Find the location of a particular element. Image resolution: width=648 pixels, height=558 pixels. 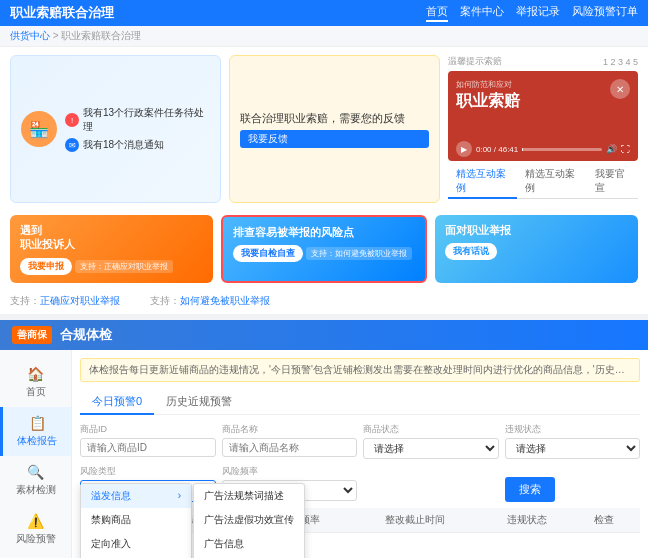

card-btn-2: 我要自检自查 is located at coordinates (268, 254).